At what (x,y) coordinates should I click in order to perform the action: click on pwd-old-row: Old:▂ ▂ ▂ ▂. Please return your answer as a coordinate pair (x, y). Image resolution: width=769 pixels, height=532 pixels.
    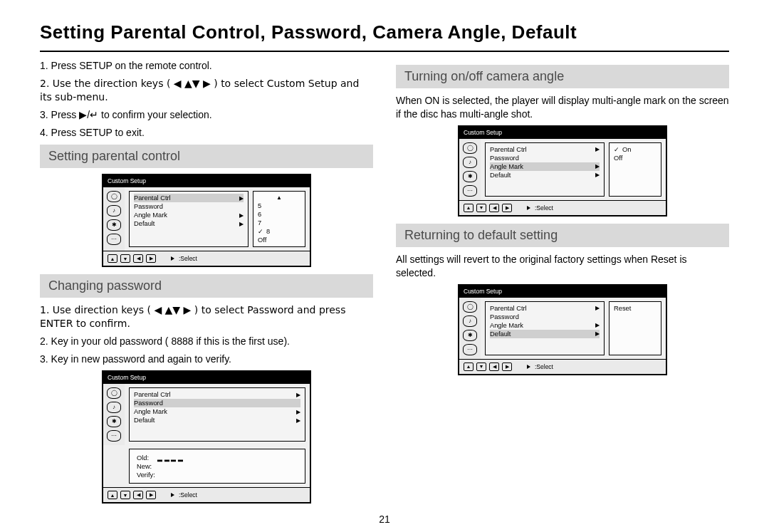
    Looking at the image, I should click on (217, 457).